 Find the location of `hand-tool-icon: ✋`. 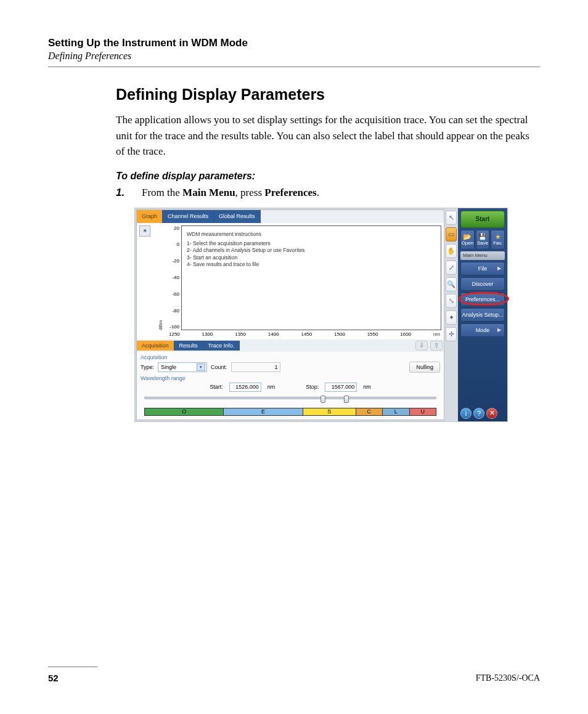

hand-tool-icon: ✋ is located at coordinates (451, 251).